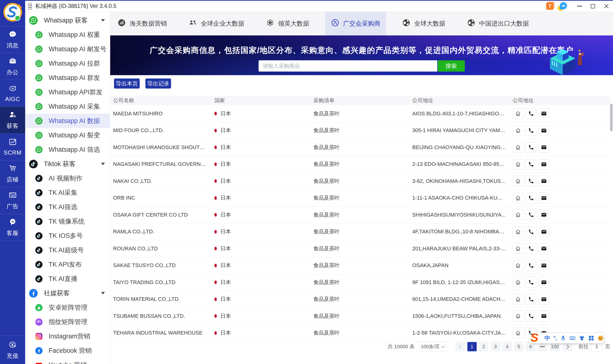 Image resolution: width=613 pixels, height=364 pixels. Describe the element at coordinates (67, 308) in the screenshot. I see `sidebar-item: 安卓矩阵管理` at that location.